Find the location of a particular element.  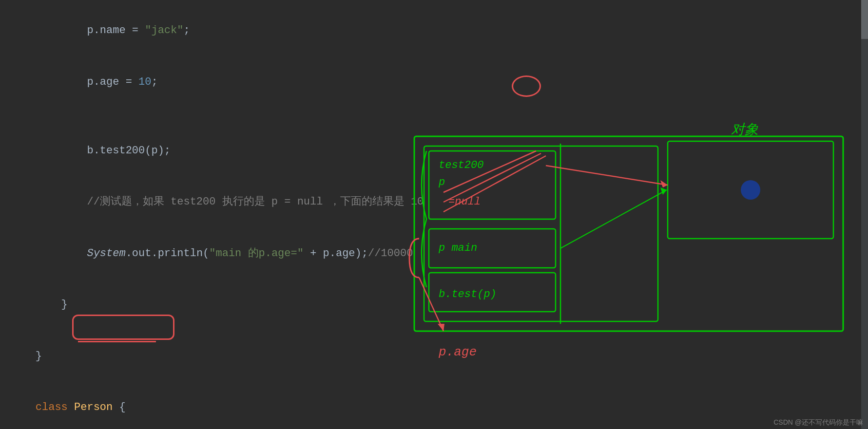

code-line-1: p.name = "jack"; is located at coordinates (200, 31).